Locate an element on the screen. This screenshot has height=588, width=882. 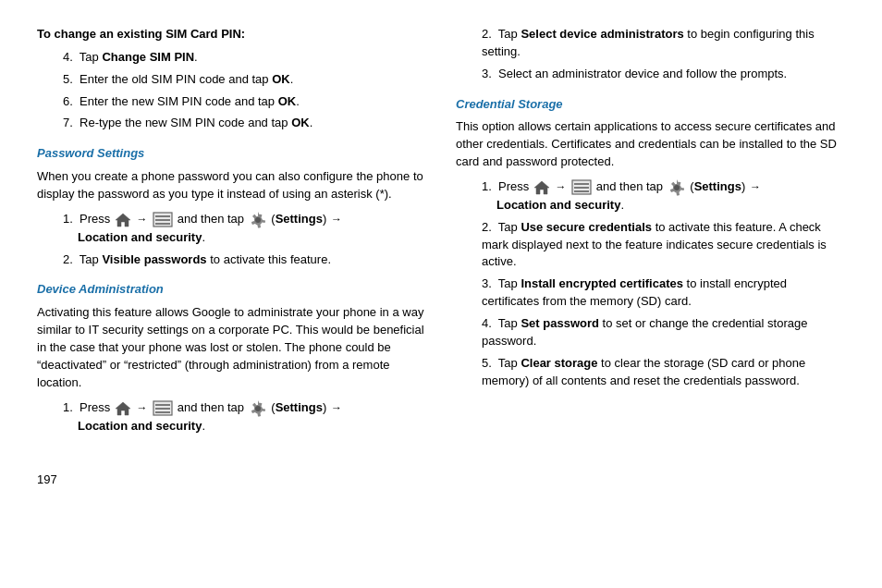
location-security-label3: Location and security is located at coordinates (558, 205).